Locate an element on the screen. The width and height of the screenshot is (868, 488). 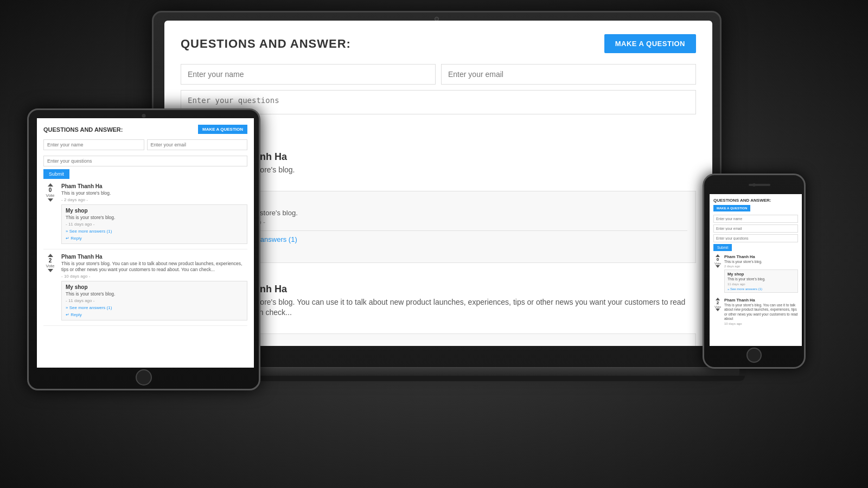
tablet-answer-1: My shop This is your store's blog. - 11 … is located at coordinates (154, 224).